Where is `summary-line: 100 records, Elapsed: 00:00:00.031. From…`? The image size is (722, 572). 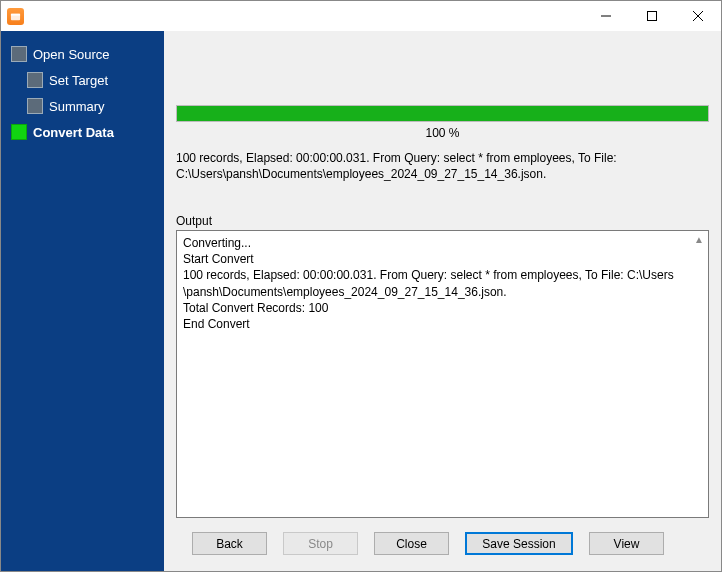
summary-line: 100 records, Elapsed: 00:00:00.031. From… is located at coordinates (442, 158).